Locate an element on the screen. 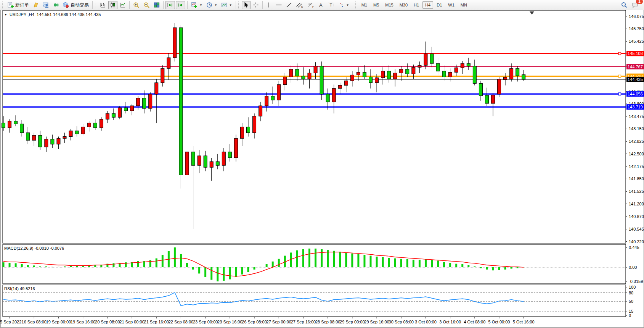 The image size is (644, 328). text-label-icon: T is located at coordinates (331, 5).